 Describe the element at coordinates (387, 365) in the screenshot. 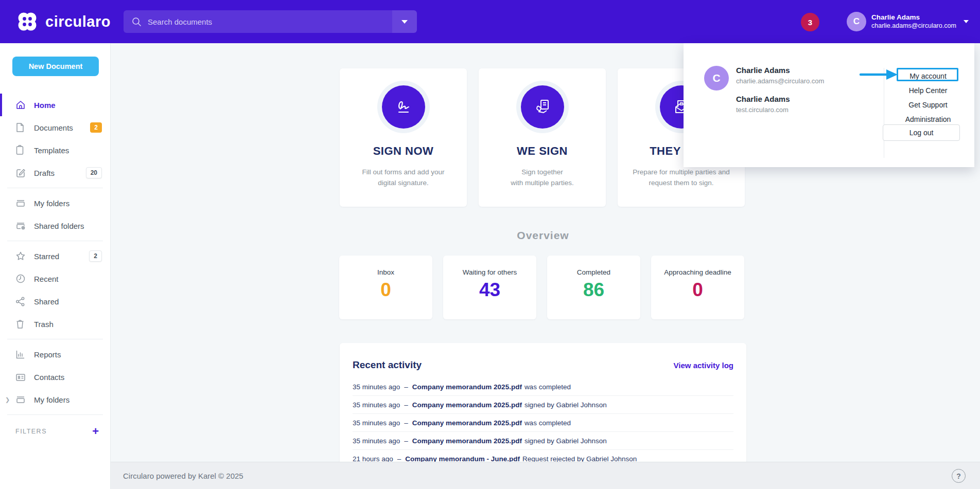

I see `recent-activity-title: Recent activity` at that location.